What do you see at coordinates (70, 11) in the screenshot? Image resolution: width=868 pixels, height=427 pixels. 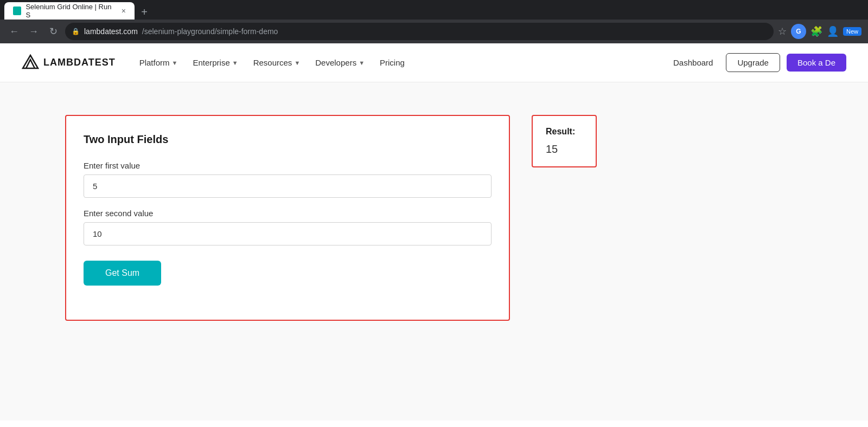 I see `tab-title: Selenium Grid Online | Run S` at bounding box center [70, 11].